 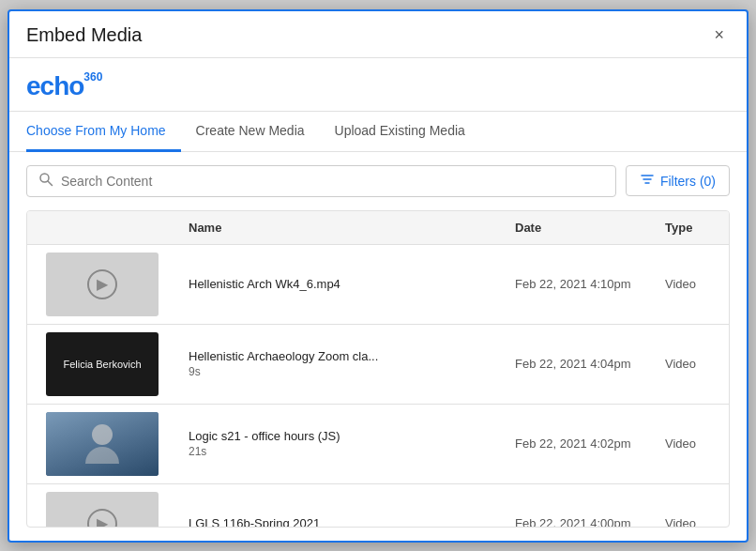 What do you see at coordinates (102, 364) in the screenshot?
I see `thumbnail-cell: Felicia Berkovich` at bounding box center [102, 364].